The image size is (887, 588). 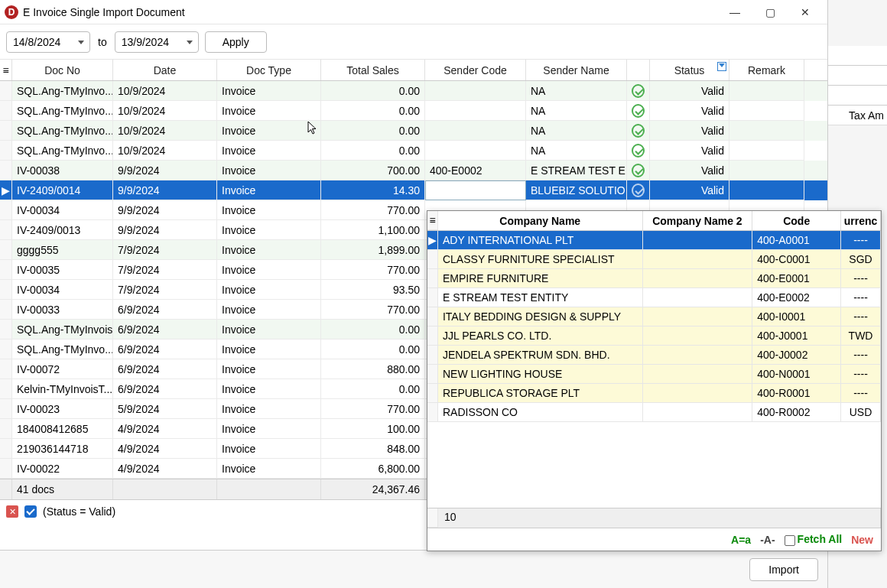 I want to click on new-link: New, so click(x=863, y=540).